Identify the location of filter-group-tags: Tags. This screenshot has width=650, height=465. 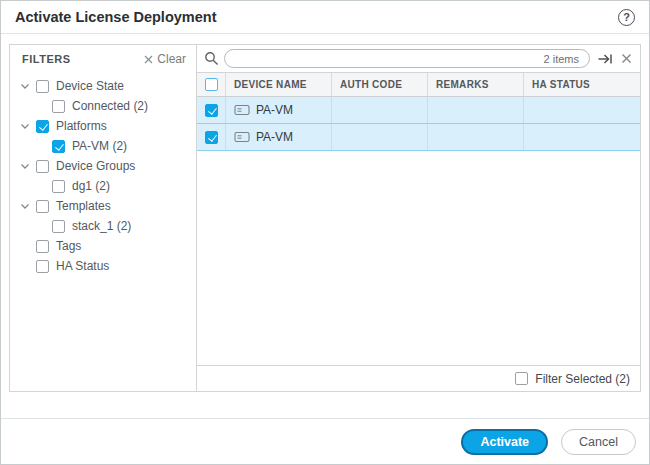
(103, 246).